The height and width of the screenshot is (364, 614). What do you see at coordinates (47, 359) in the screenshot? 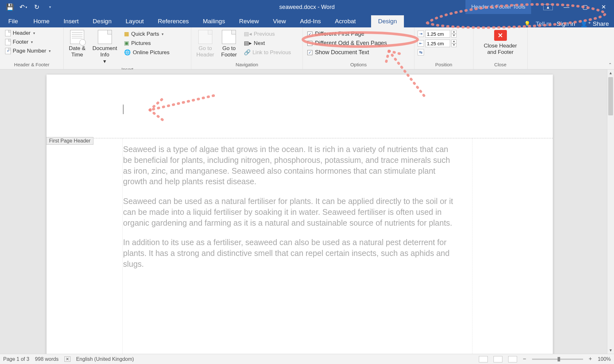
I see `word-count: 998 words` at bounding box center [47, 359].